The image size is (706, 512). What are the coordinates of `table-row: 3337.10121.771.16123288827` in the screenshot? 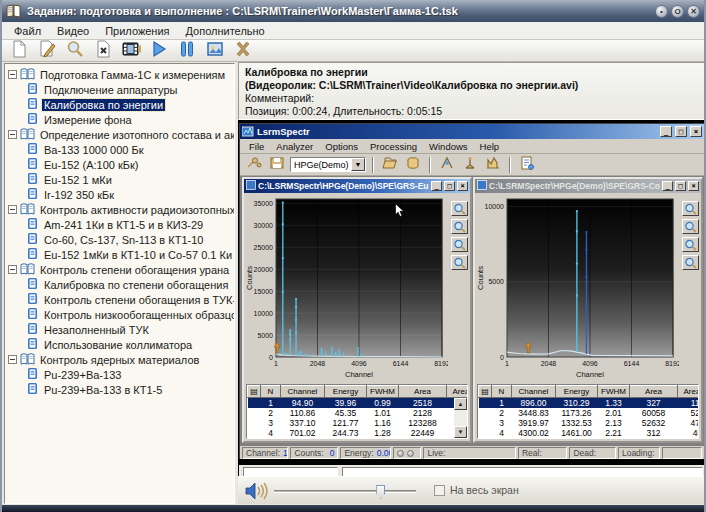 It's located at (358, 423).